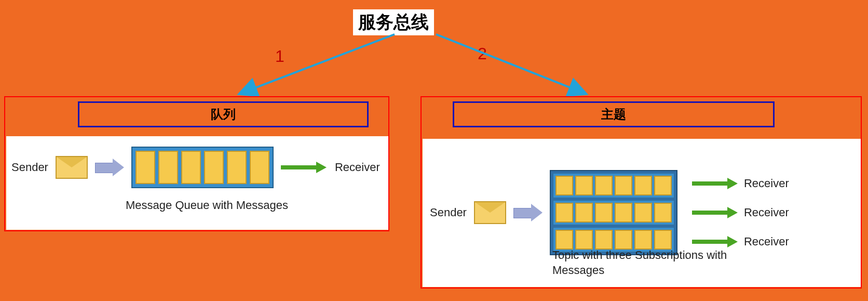 Image resolution: width=868 pixels, height=301 pixels. I want to click on topic-caption: Topic with three Subscriptions with Mess…, so click(646, 263).